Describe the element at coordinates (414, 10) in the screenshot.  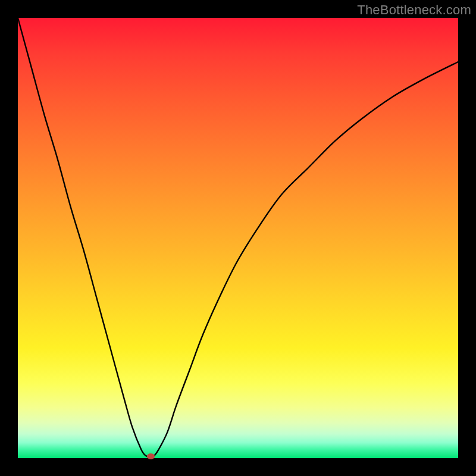
I see `watermark-text: TheBottleneck.com` at that location.